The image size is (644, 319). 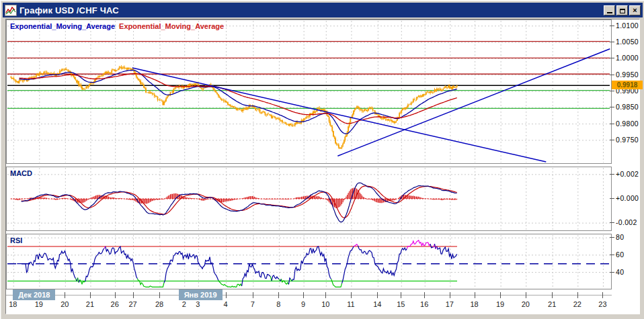 I want to click on macd-label: MACD, so click(x=22, y=173).